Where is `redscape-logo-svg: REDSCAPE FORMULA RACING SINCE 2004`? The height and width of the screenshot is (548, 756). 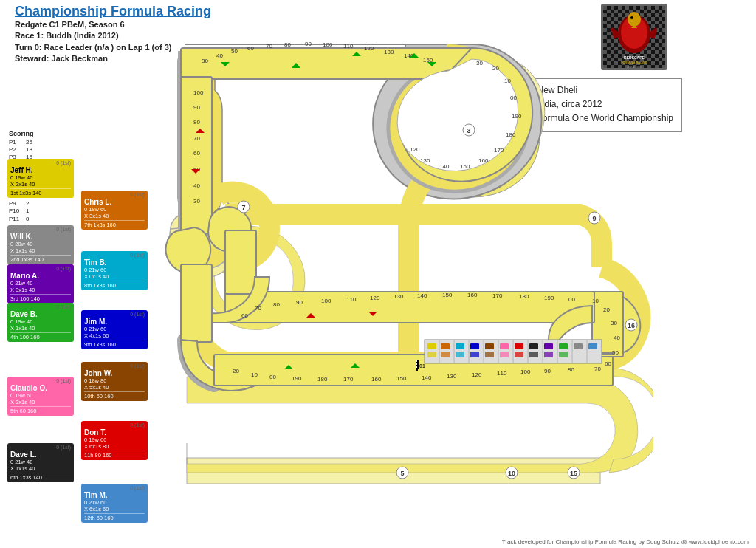 redscape-logo-svg: REDSCAPE FORMULA RACING SINCE 2004 is located at coordinates (634, 37).